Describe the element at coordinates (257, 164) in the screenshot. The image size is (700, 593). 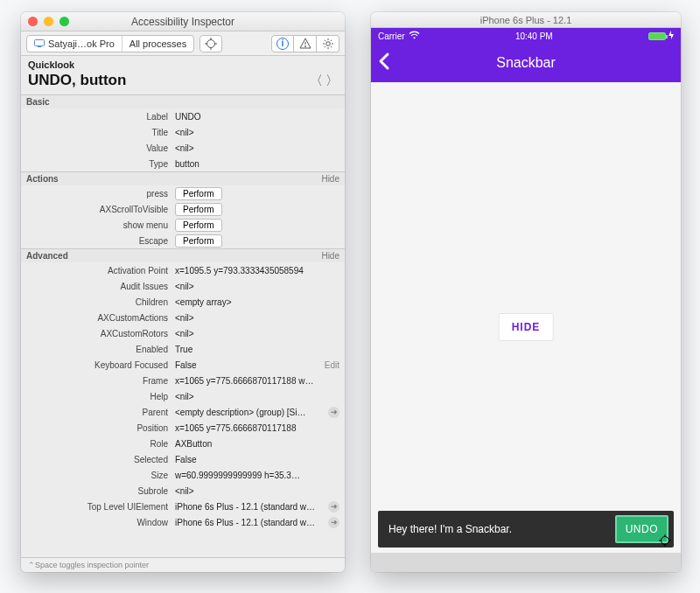
I see `basic-type-v: button` at that location.